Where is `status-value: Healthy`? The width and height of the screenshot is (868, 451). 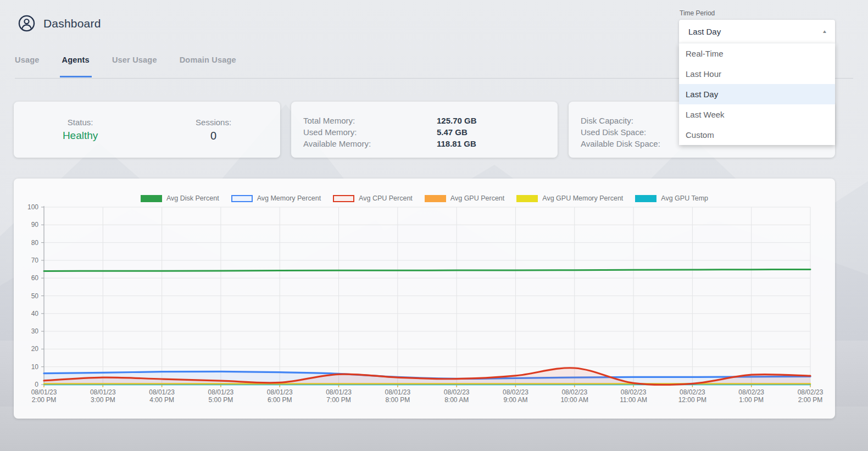
status-value: Healthy is located at coordinates (80, 136).